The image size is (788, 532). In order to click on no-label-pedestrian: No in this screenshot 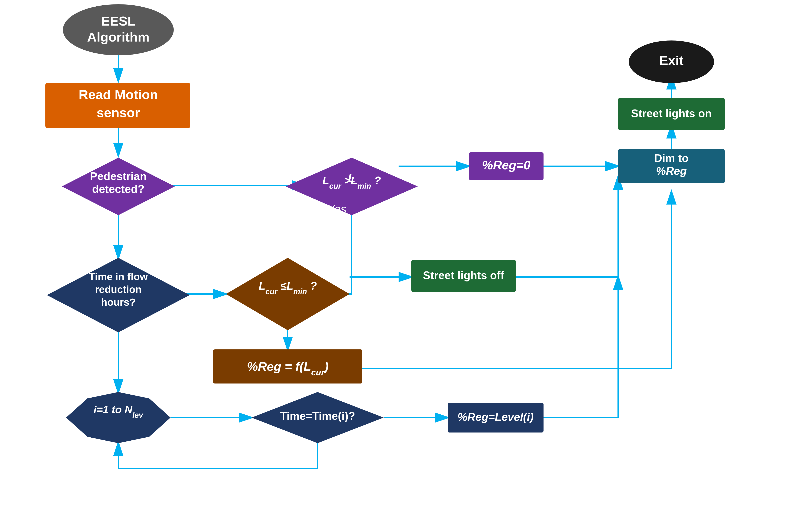, I will do `click(94, 228)`.